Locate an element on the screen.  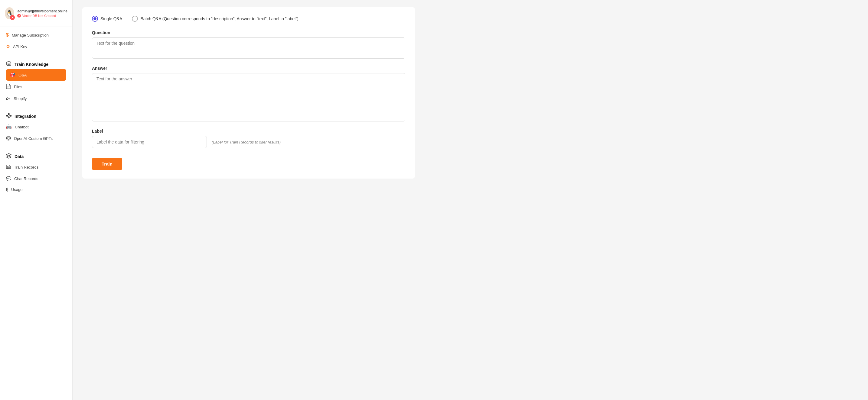
sidebar-item-label: Shopify is located at coordinates (20, 99).